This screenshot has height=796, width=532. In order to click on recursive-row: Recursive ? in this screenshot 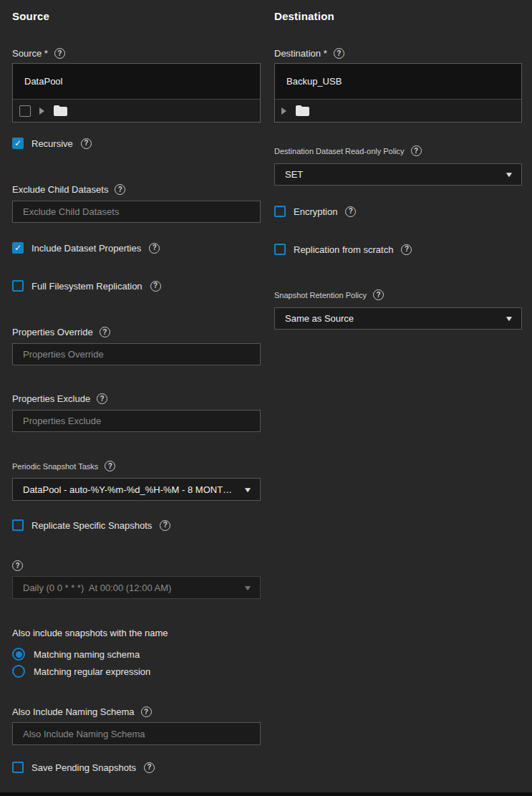, I will do `click(136, 143)`.